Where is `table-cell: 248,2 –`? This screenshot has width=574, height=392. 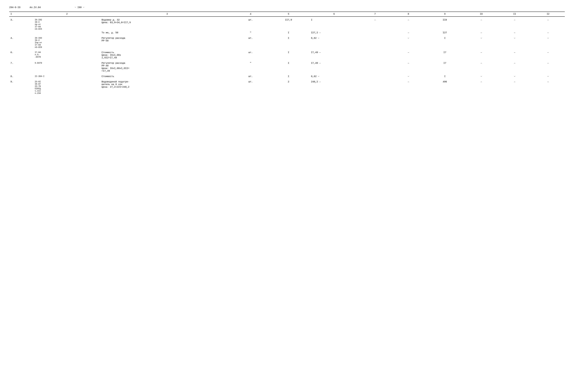 table-cell: 248,2 – is located at coordinates (334, 87).